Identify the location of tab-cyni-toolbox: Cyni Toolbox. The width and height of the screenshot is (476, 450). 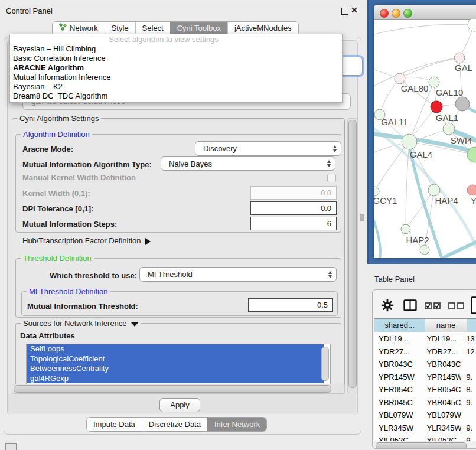
(198, 28).